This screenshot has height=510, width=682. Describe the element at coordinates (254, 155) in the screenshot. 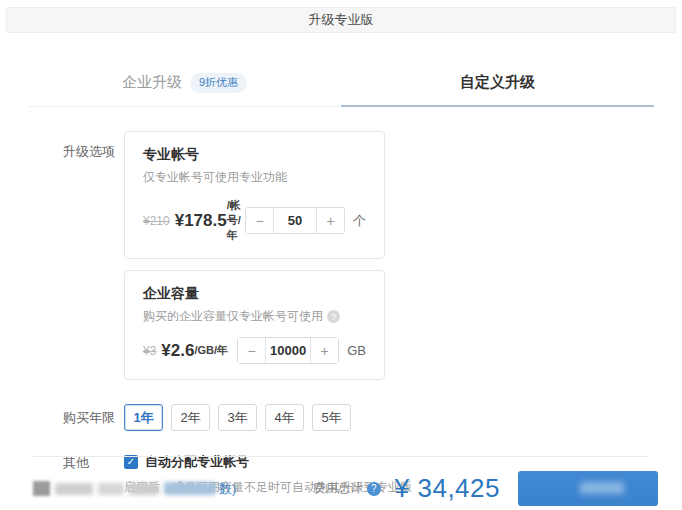

I see `pro-account-title: 专业帐号` at that location.